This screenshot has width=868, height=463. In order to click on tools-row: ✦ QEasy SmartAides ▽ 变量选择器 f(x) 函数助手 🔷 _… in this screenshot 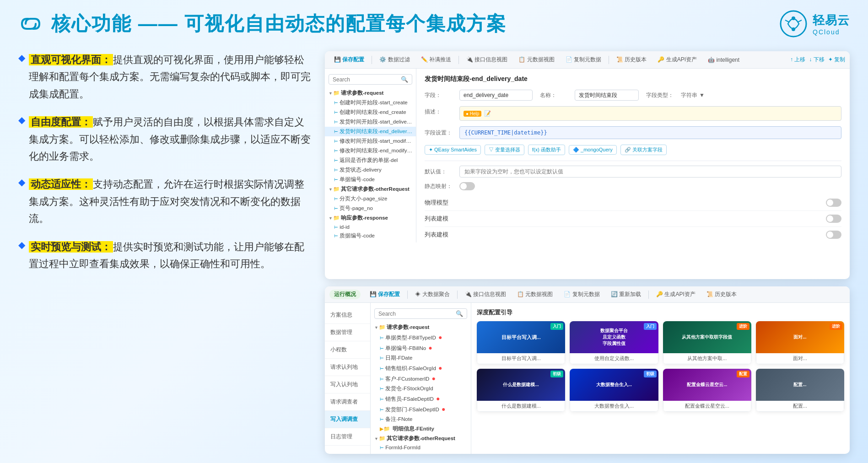, I will do `click(633, 150)`.